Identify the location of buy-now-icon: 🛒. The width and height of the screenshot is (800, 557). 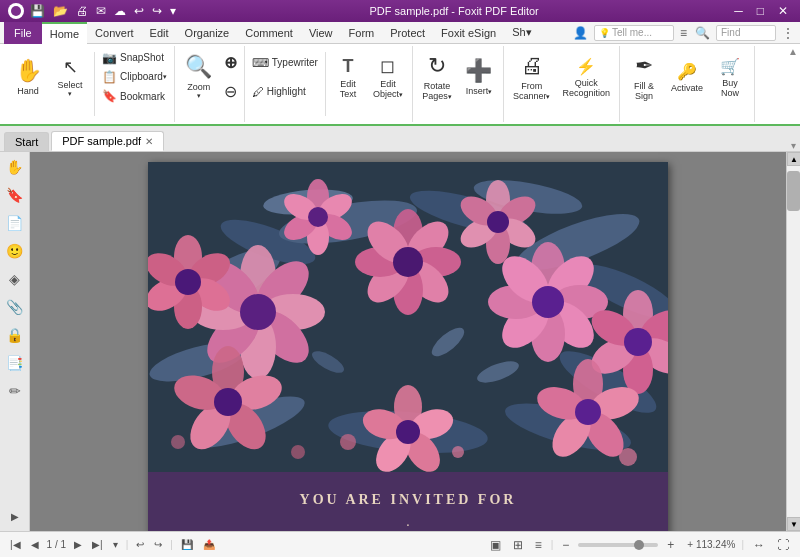
(730, 66).